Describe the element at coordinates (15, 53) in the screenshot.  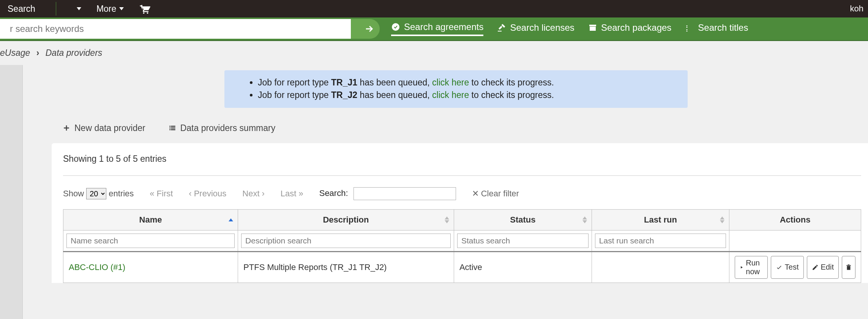
I see `breadcrumb-section: eUsage` at that location.